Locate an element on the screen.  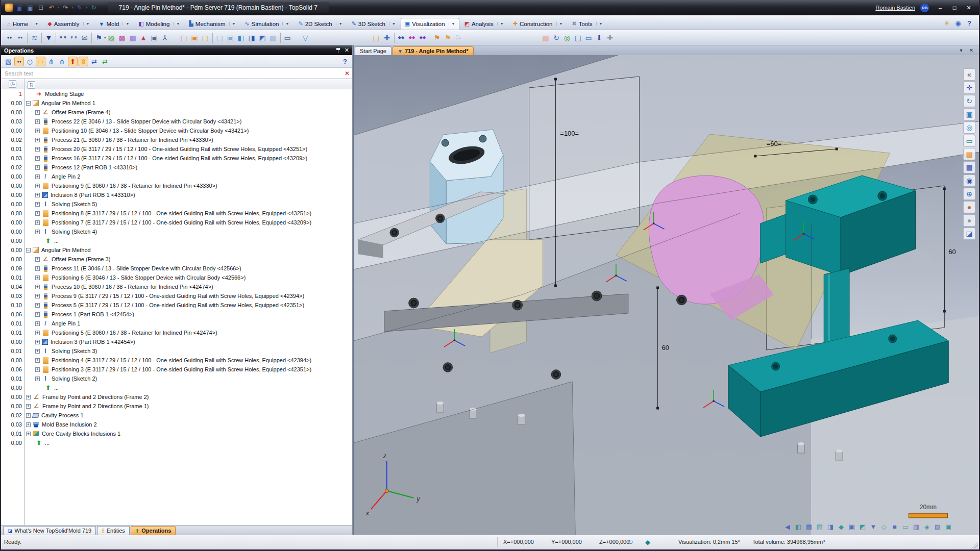
collapse-toolbar-icon: « is located at coordinates (969, 74).